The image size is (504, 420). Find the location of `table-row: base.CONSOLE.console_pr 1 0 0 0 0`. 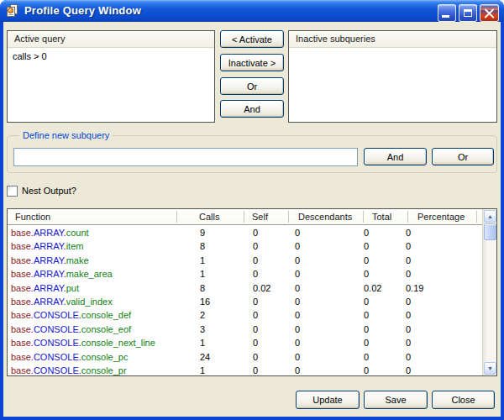

table-row: base.CONSOLE.console_pr 1 0 0 0 0 is located at coordinates (245, 370).